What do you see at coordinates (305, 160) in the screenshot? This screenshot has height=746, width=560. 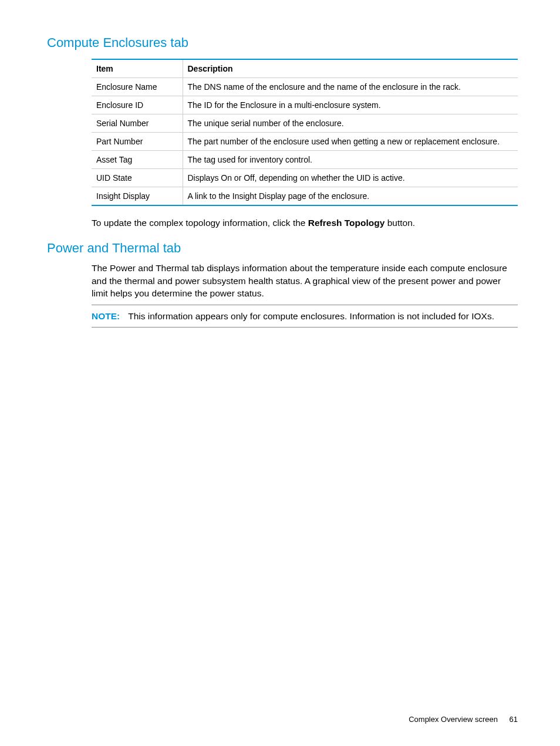 I see `table-row: Asset Tag The tag used for inventory con…` at bounding box center [305, 160].